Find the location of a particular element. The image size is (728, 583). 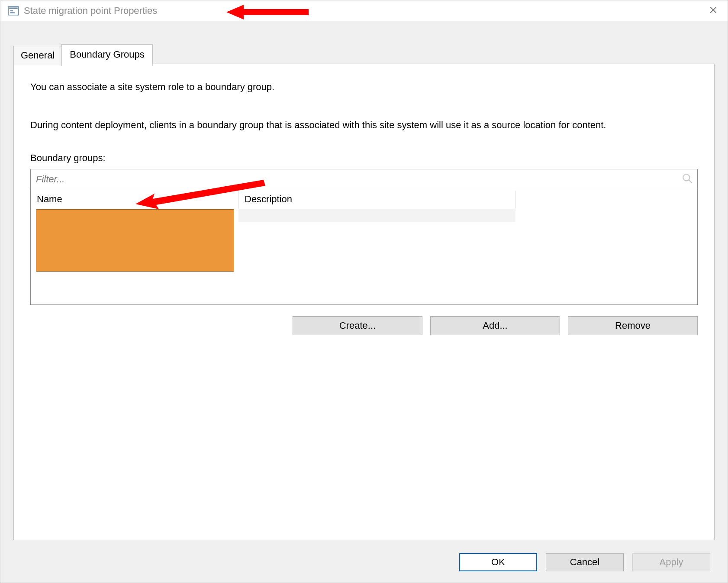

list-action-buttons: Create... Add... Remove is located at coordinates (364, 326).